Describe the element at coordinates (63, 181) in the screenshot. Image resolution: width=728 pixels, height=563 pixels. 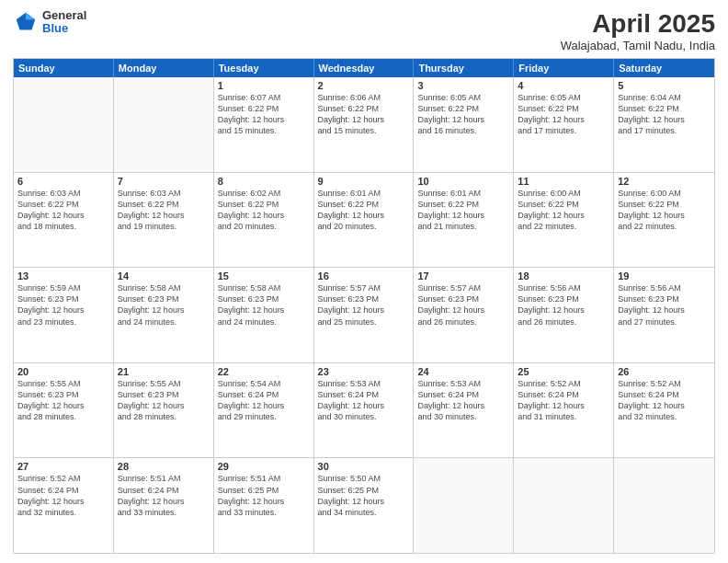
I see `day-number: 6` at that location.